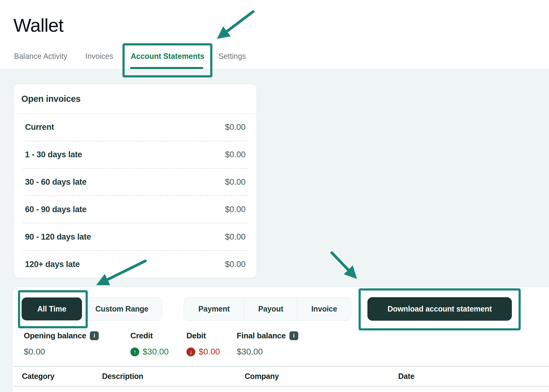 The height and width of the screenshot is (392, 549). I want to click on credit-value: $30.00, so click(156, 352).